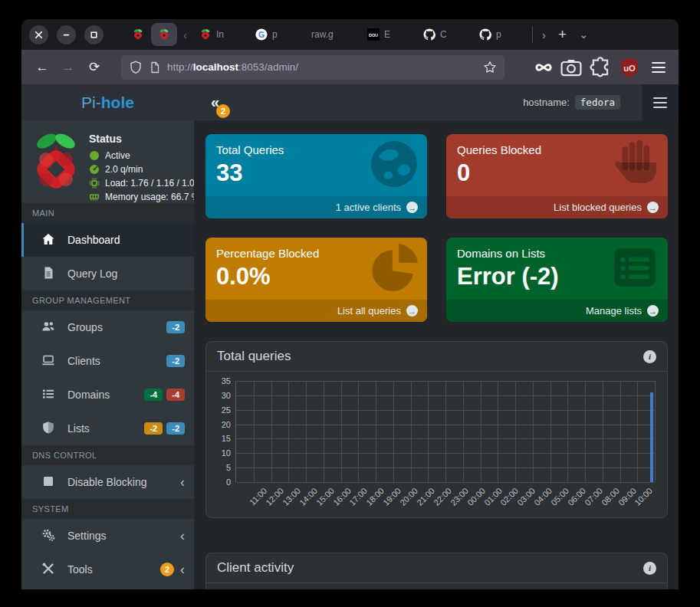 This screenshot has height=607, width=700. I want to click on x-tick-label: 23:00, so click(459, 497).